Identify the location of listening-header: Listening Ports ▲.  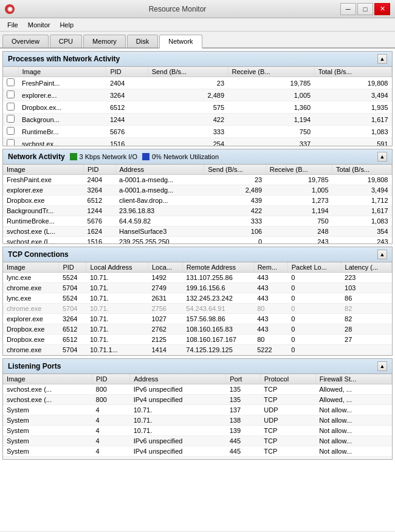
(197, 367).